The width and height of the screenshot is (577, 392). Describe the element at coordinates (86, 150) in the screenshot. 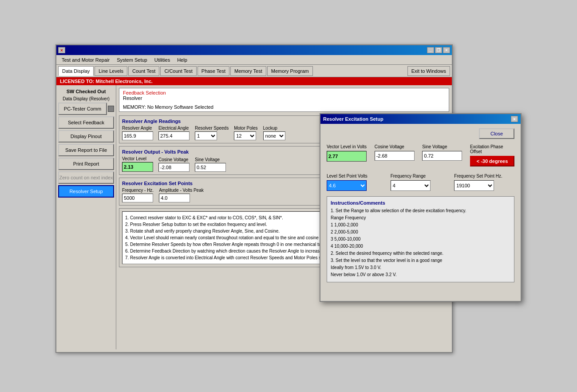

I see `save-report-to-file-button: Save Report to File` at that location.